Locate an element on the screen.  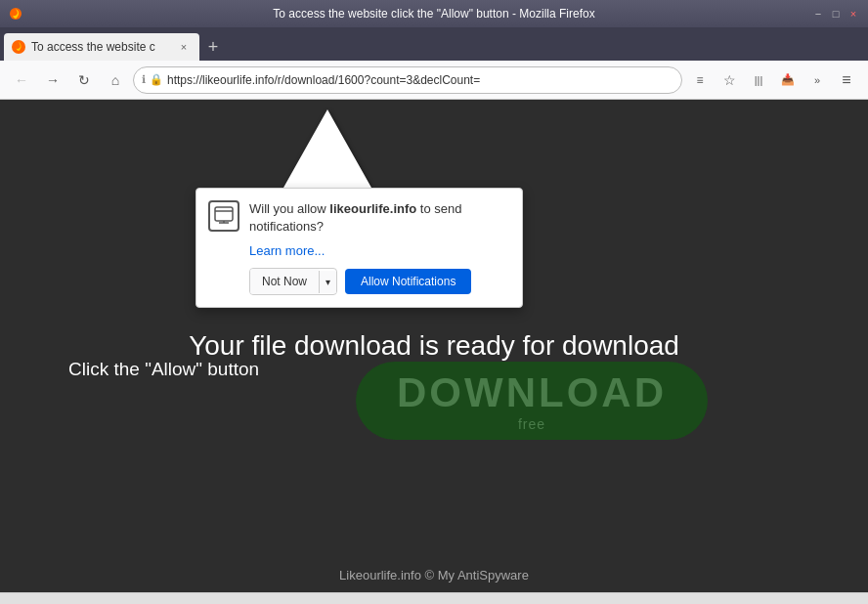
downloads-button: 📥 is located at coordinates (788, 80).